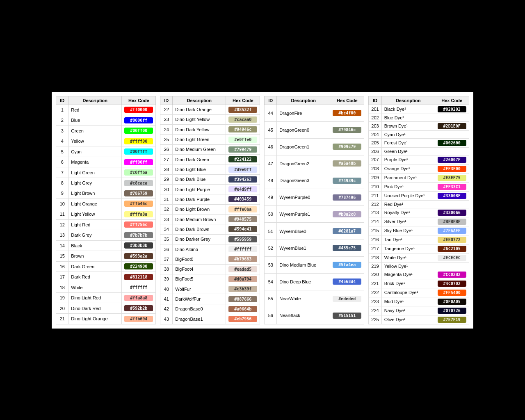 The image size is (525, 420). What do you see at coordinates (167, 119) in the screenshot?
I see `row-id: 23` at bounding box center [167, 119].